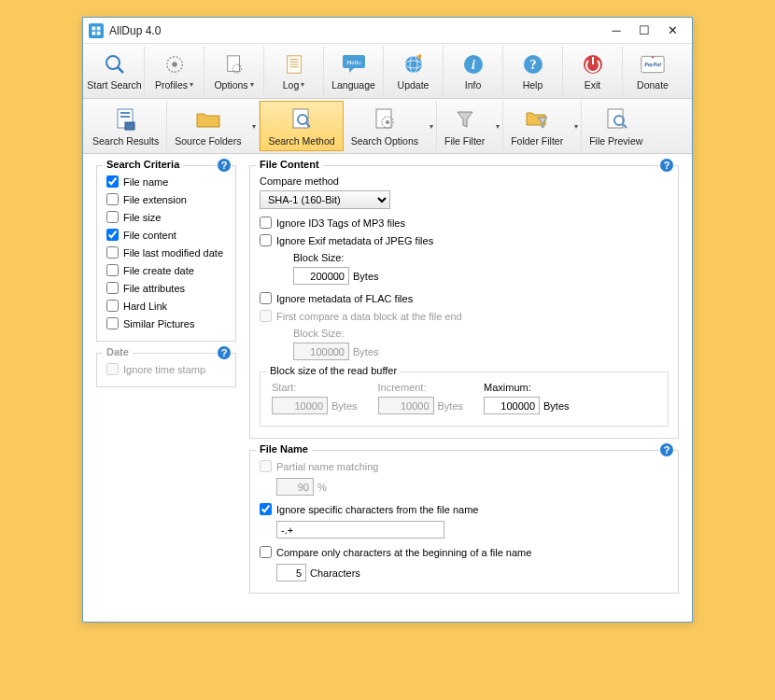 The height and width of the screenshot is (700, 775). What do you see at coordinates (291, 573) in the screenshot?
I see `compare-begin-input` at bounding box center [291, 573].